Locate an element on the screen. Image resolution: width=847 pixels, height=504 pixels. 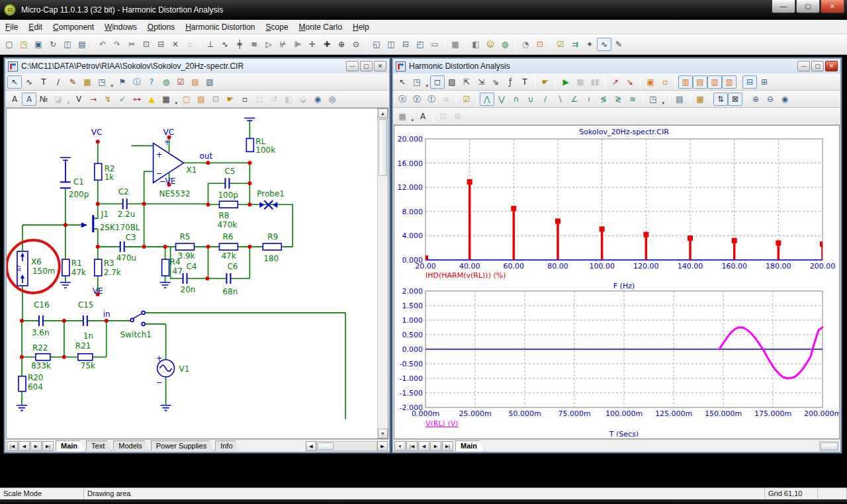
copy-graph-icon: ⊡ is located at coordinates (443, 116).